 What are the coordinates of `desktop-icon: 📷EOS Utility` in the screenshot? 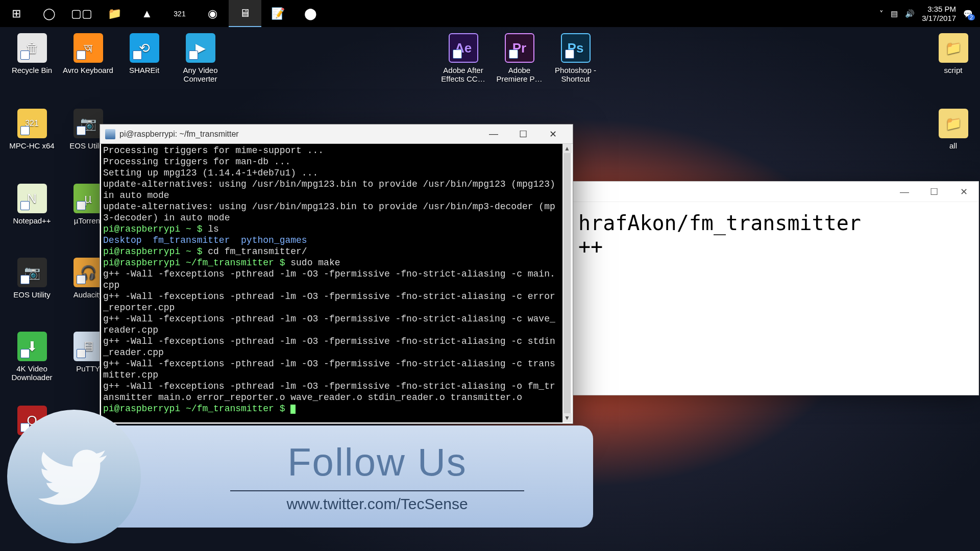 It's located at (32, 279).